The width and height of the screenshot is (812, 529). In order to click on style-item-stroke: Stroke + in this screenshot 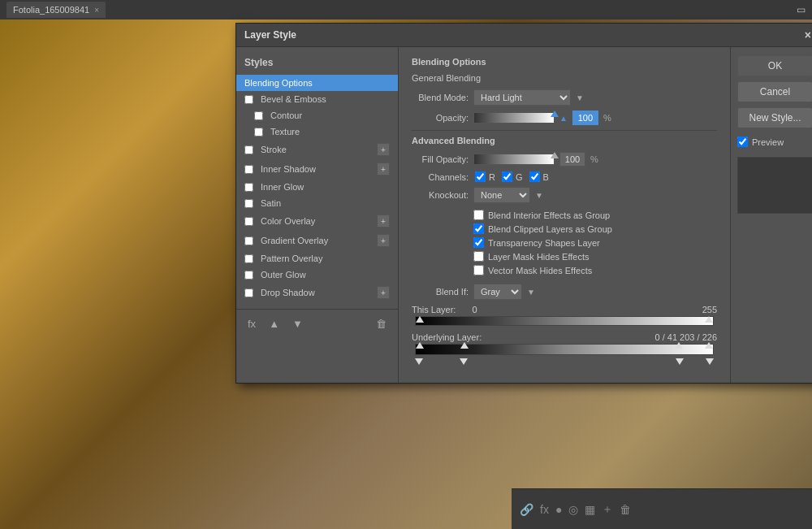, I will do `click(317, 150)`.